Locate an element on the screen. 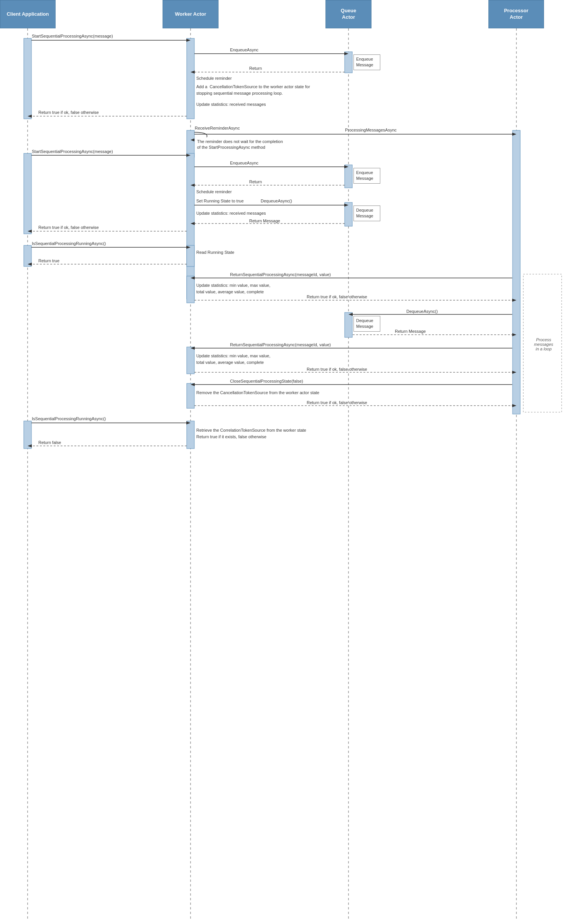 The image size is (567, 924). label-m5: Schedule reminder is located at coordinates (214, 78).